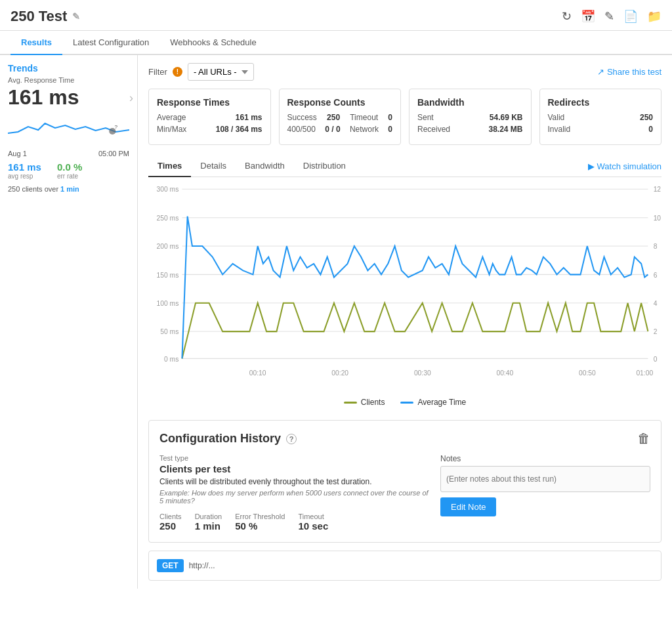  I want to click on filter-info-icon: !, so click(177, 72).